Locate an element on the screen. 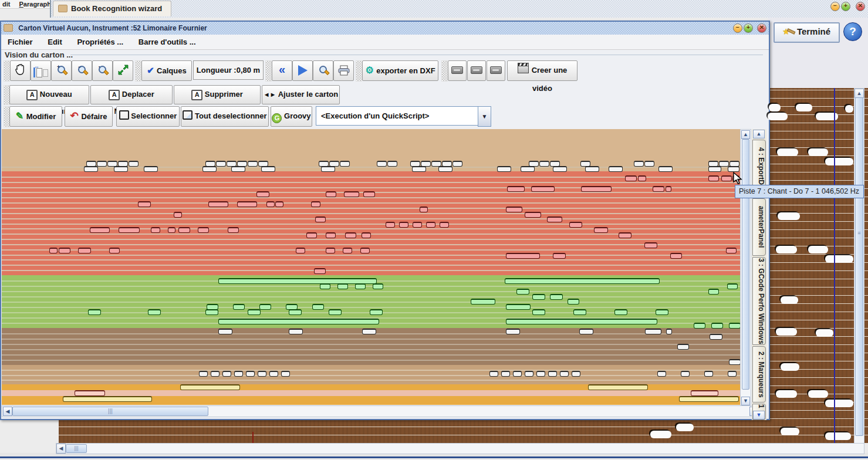 The width and height of the screenshot is (868, 460). zoom-in-button: + is located at coordinates (61, 70).